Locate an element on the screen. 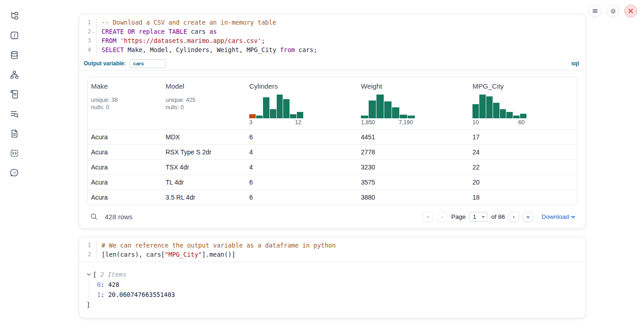 This screenshot has width=644, height=333. code-token: from is located at coordinates (287, 50).